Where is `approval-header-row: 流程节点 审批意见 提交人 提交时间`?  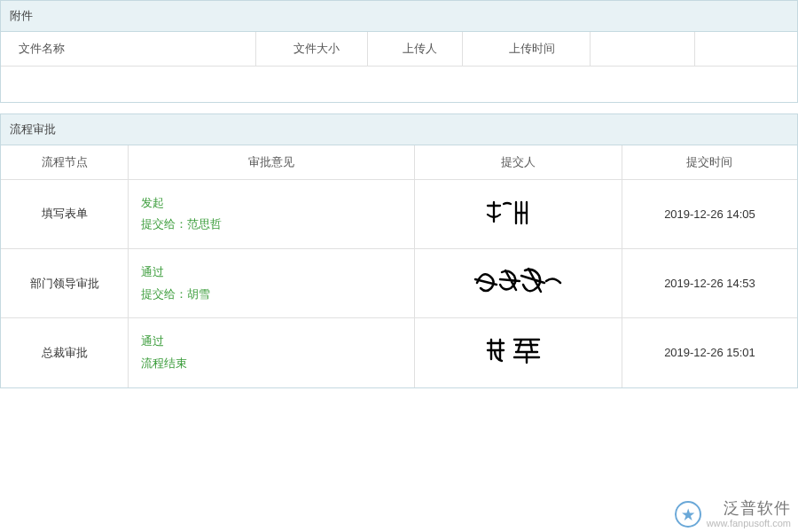 approval-header-row: 流程节点 审批意见 提交人 提交时间 is located at coordinates (399, 163).